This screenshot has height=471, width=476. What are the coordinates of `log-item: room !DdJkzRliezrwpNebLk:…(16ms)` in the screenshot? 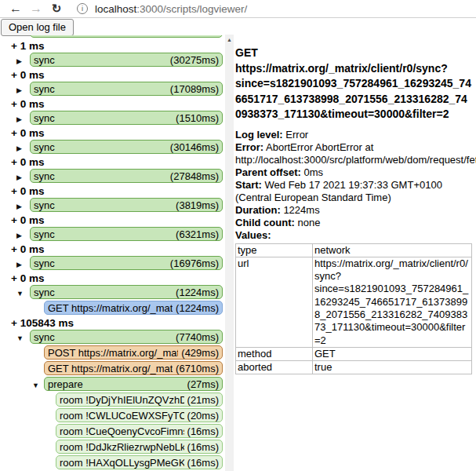 It's located at (140, 447).